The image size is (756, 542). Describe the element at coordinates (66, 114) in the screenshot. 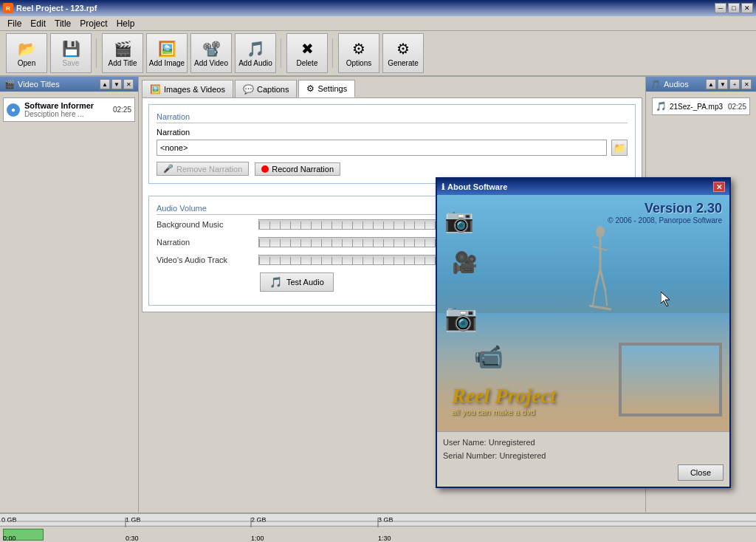

I see `video-description: Desciption here ...` at that location.